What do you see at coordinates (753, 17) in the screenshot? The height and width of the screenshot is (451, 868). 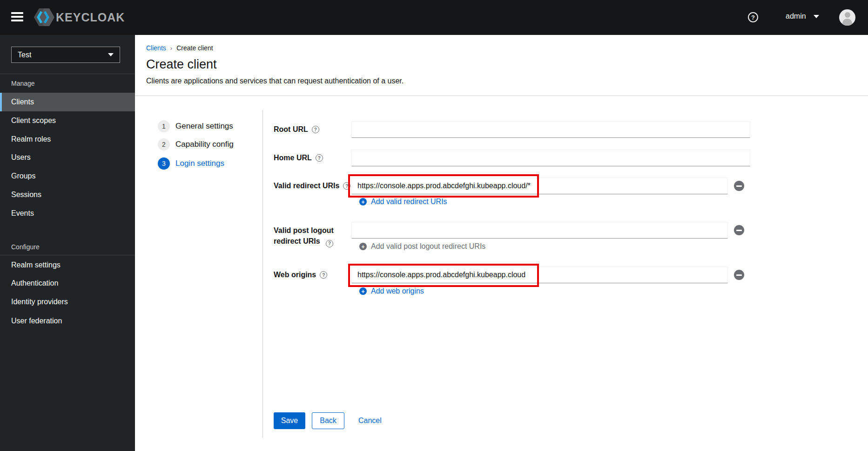 I see `help-icon: ?` at bounding box center [753, 17].